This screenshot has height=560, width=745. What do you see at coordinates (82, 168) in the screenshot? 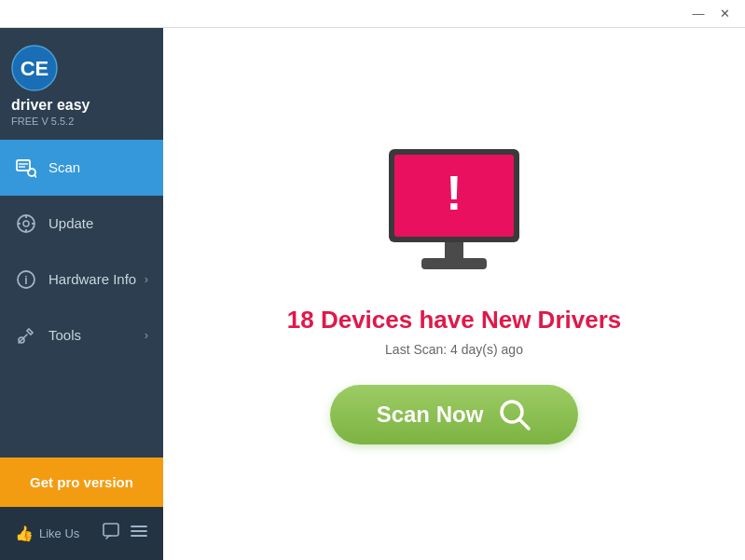
I see `sidebar-item-scan: Scan` at bounding box center [82, 168].